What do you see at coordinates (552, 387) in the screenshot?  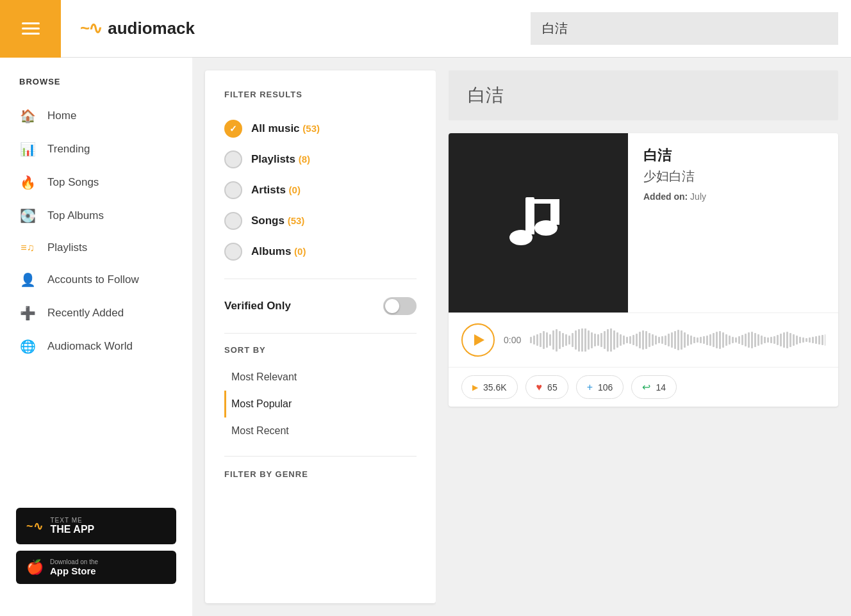 I see `likes-value: 65` at bounding box center [552, 387].